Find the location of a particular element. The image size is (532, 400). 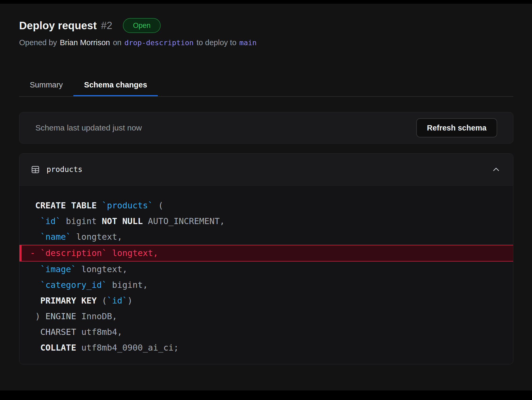

collapse-table-button is located at coordinates (496, 170).